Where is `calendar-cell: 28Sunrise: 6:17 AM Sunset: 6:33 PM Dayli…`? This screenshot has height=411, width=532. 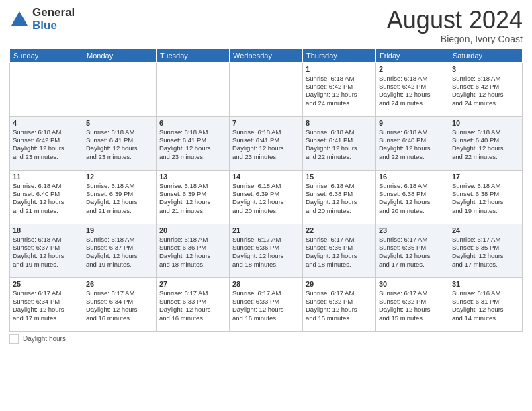 calendar-cell: 28Sunrise: 6:17 AM Sunset: 6:33 PM Dayli… is located at coordinates (266, 304).